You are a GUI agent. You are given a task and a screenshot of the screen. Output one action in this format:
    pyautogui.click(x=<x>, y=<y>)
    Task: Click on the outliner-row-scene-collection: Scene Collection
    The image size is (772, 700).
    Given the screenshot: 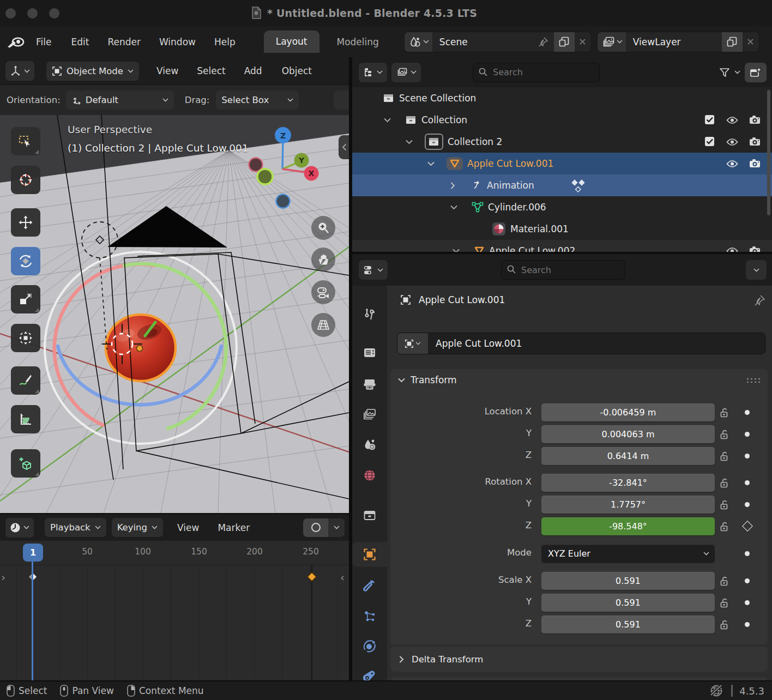 What is the action you would take?
    pyautogui.click(x=562, y=98)
    